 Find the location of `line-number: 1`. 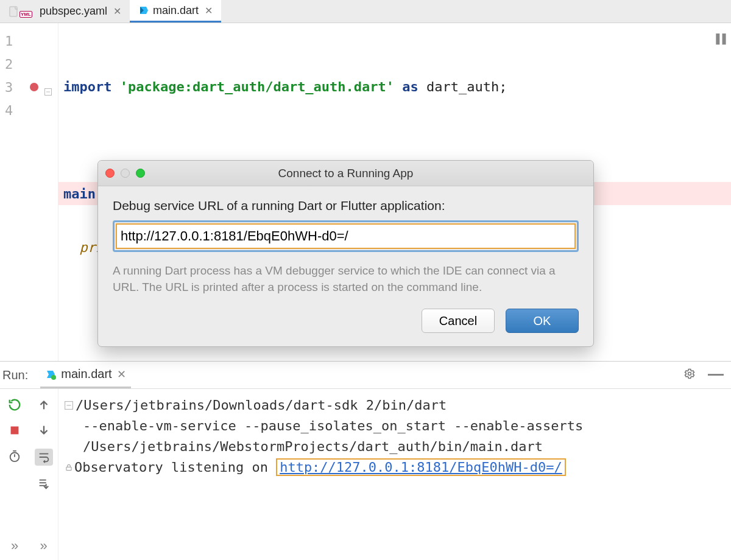

line-number: 1 is located at coordinates (9, 41).